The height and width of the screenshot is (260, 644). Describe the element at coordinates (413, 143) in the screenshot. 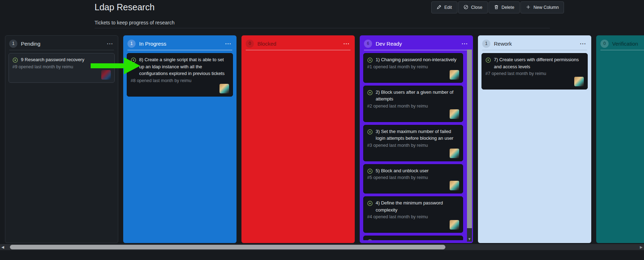

I see `issue-card: 3) Set the maximum number of failed logi…` at that location.